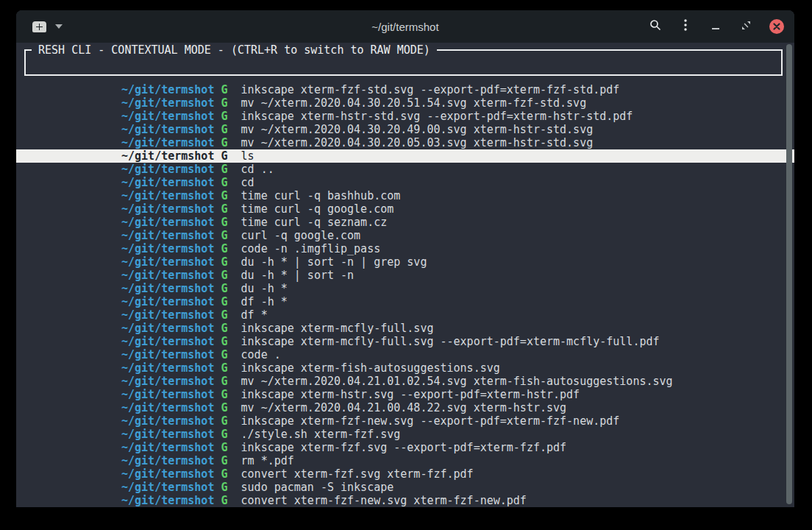 The width and height of the screenshot is (812, 530). I want to click on history-row: ~/git/termshot G du -h *, so click(405, 289).